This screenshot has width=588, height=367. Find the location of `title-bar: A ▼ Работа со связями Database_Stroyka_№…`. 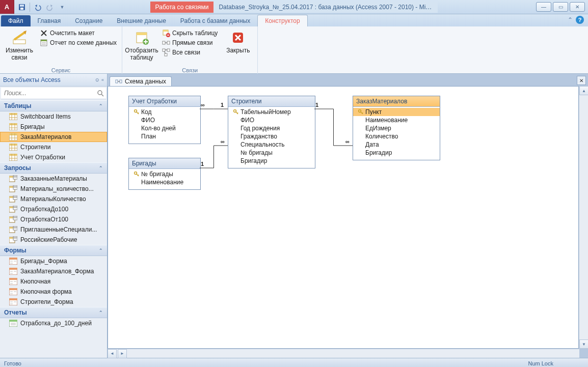

title-bar: A ▼ Работа со связями Database_Stroyka_№… is located at coordinates (294, 7).